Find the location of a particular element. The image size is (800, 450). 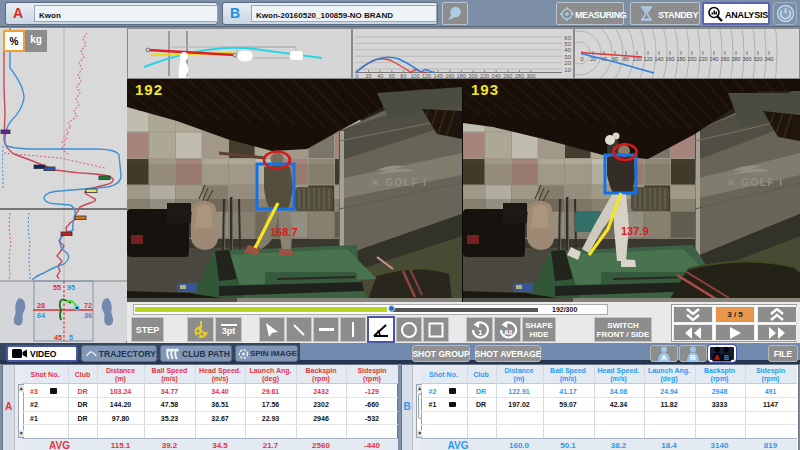

svg-text: 320 is located at coordinates (758, 59).